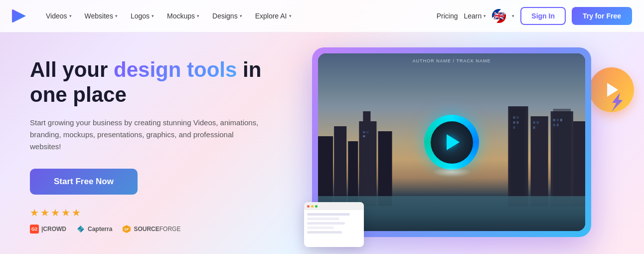  What do you see at coordinates (34, 229) in the screenshot?
I see `g2-icon: G2` at bounding box center [34, 229].